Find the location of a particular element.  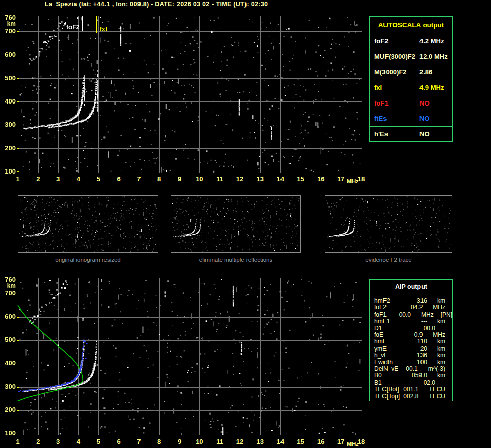

aip-row-label: hmE is located at coordinates (389, 342).